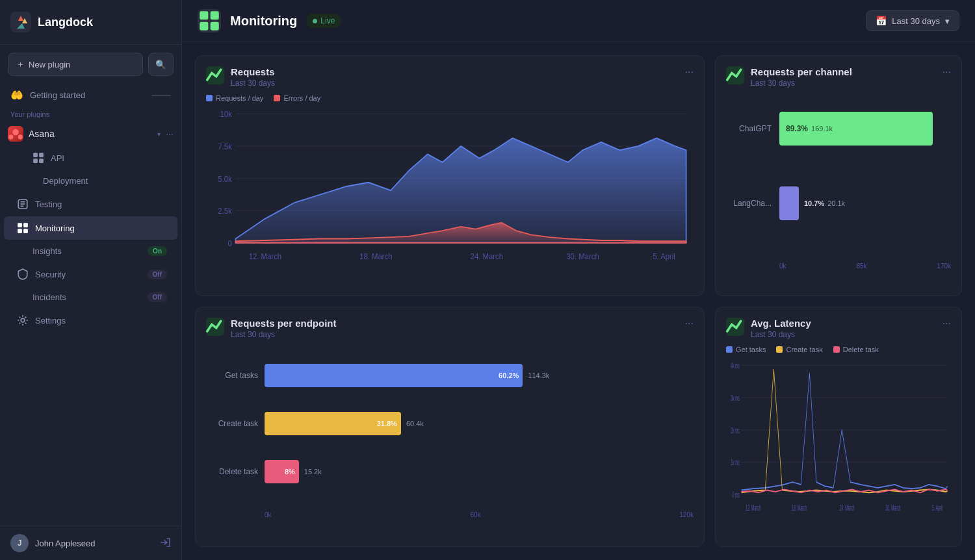 Image resolution: width=975 pixels, height=560 pixels. I want to click on monitoring-label: Monitoring, so click(101, 229).